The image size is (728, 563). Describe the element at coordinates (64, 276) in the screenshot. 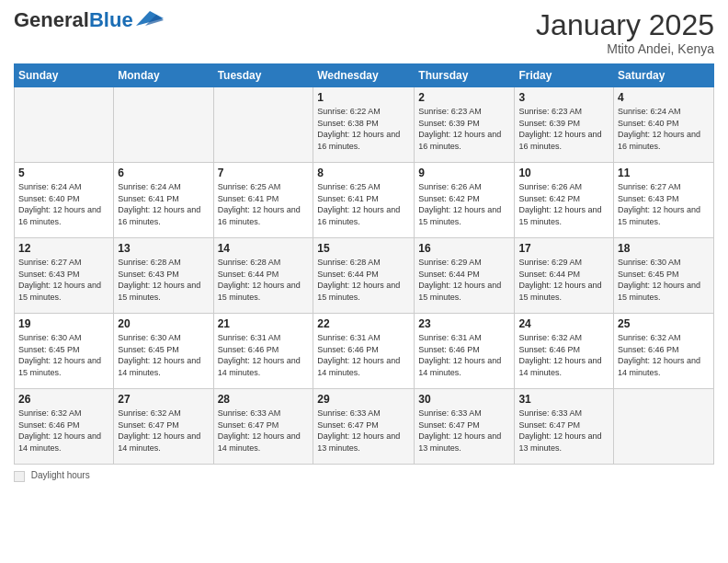

I see `calendar-cell: 12Sunrise: 6:27 AM Sunset: 6:43 PM Dayli…` at that location.